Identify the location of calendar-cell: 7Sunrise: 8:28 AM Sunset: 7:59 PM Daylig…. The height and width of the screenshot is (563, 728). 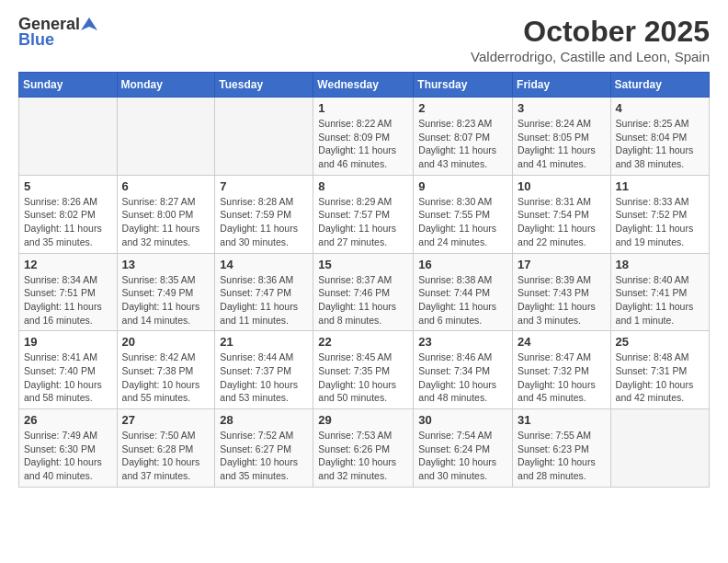
(265, 213).